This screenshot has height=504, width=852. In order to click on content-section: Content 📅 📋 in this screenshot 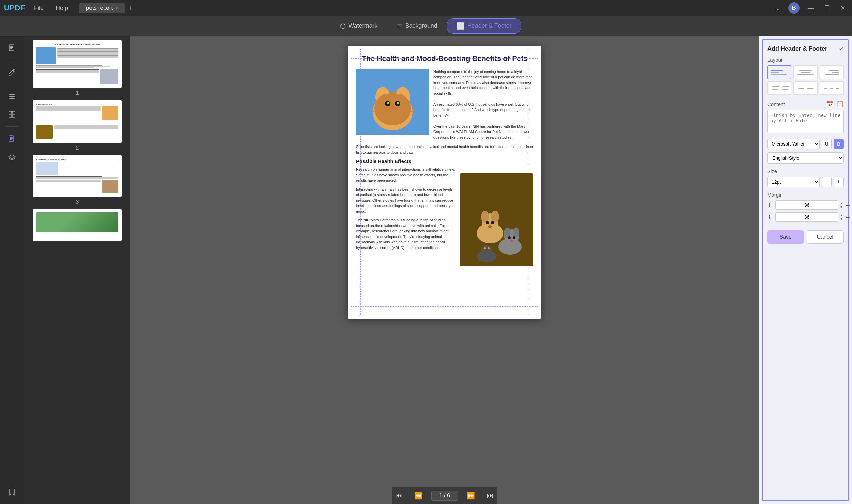, I will do `click(806, 118)`.